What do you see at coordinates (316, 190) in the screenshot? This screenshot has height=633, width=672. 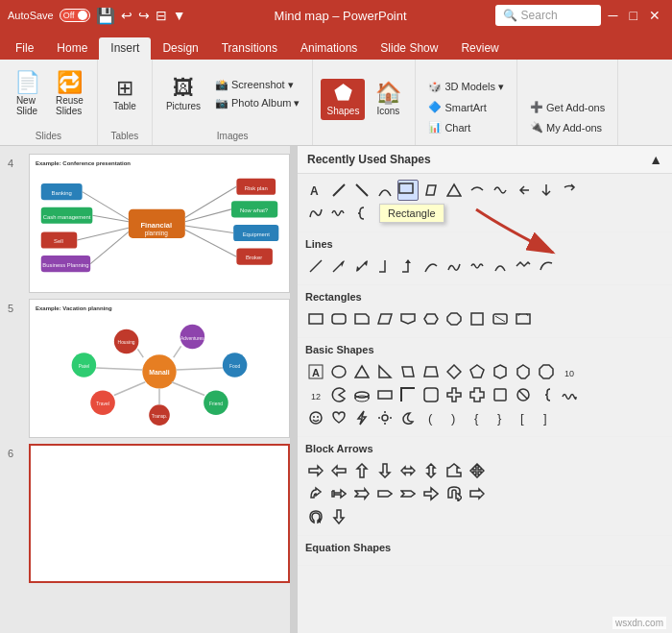 I see `shape-text-a: A` at bounding box center [316, 190].